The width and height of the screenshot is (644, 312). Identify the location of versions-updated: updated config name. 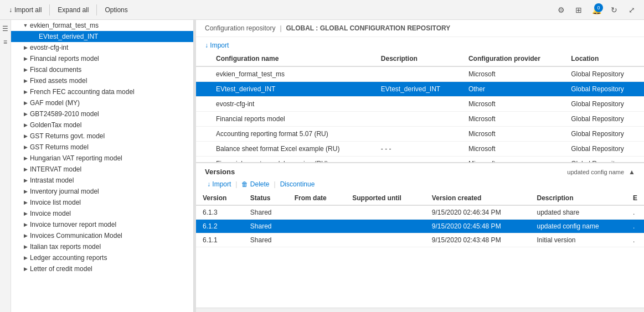
(596, 172).